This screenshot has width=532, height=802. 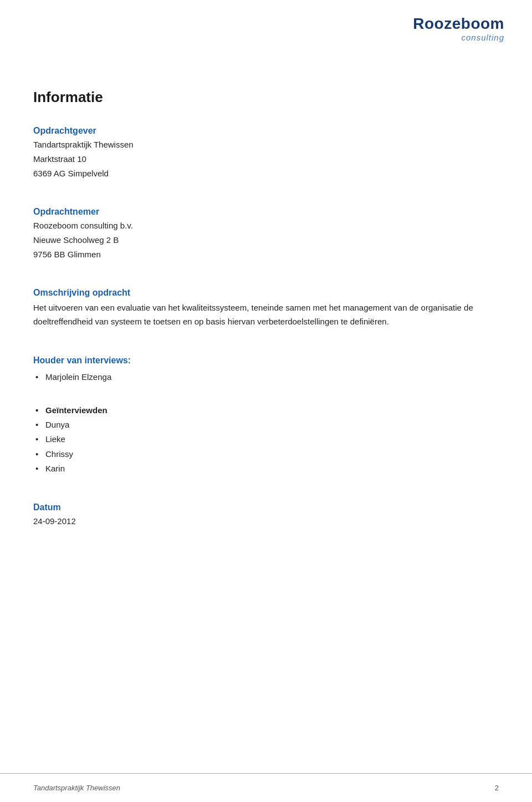 I want to click on opdrachtgever-line-1: Tandartspraktijk Thewissen, so click(x=266, y=145).